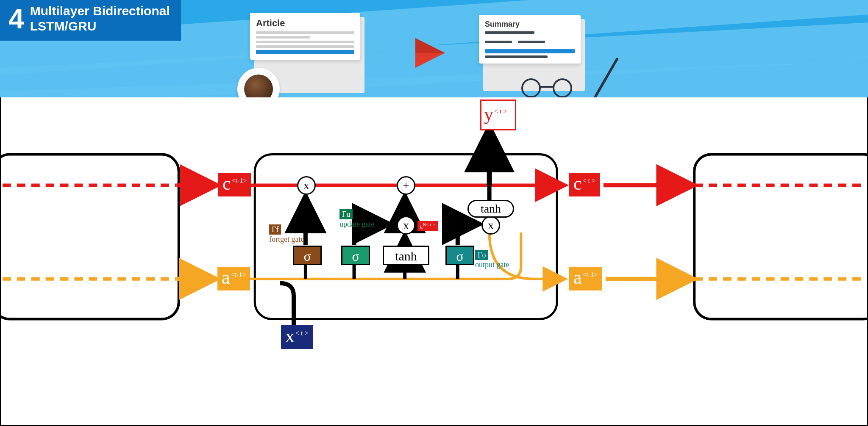 The width and height of the screenshot is (868, 426). Describe the element at coordinates (491, 225) in the screenshot. I see `output-mult-op: x` at that location.